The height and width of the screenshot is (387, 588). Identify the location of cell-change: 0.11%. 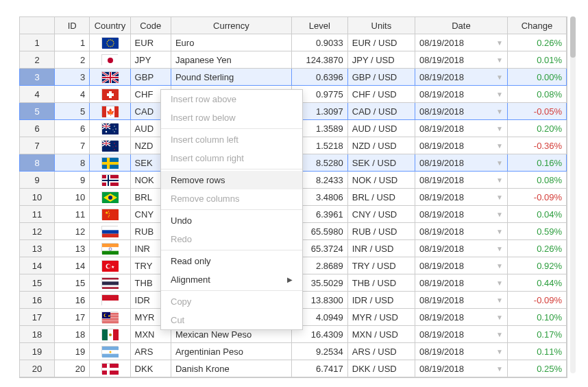
(537, 351).